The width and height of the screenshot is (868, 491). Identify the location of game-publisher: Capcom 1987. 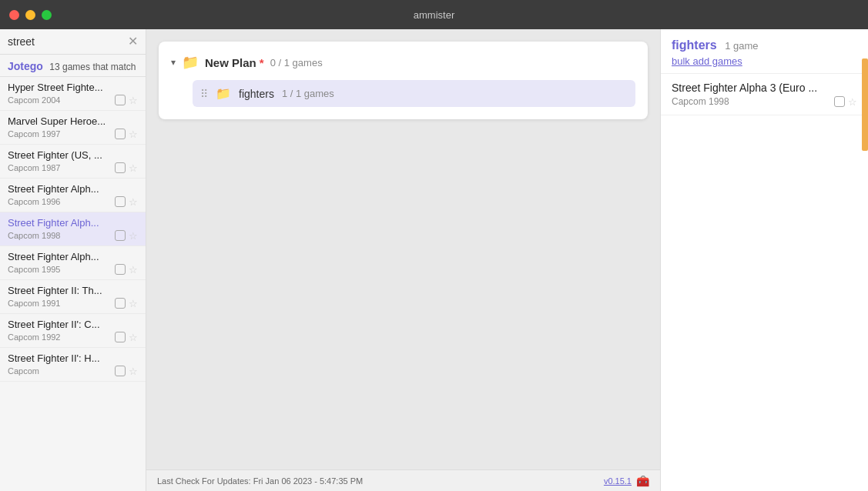
(34, 168).